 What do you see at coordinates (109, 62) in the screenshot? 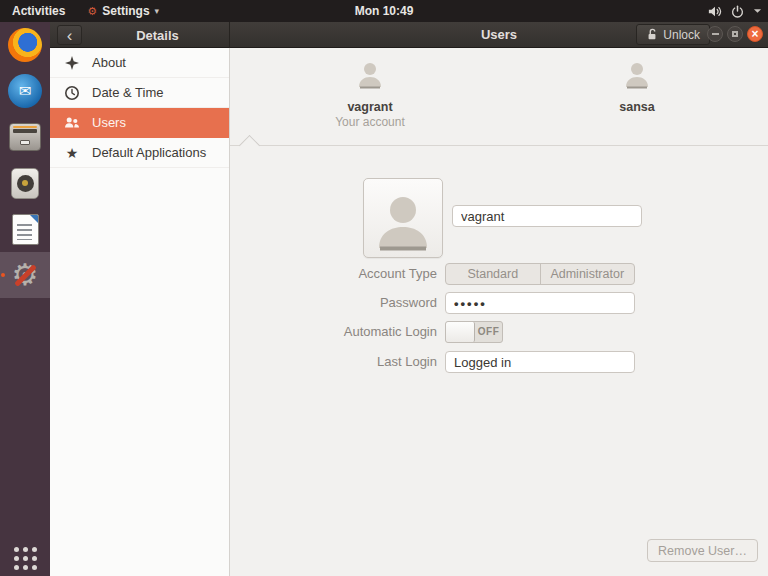
I see `sidebar-item-label: About` at bounding box center [109, 62].